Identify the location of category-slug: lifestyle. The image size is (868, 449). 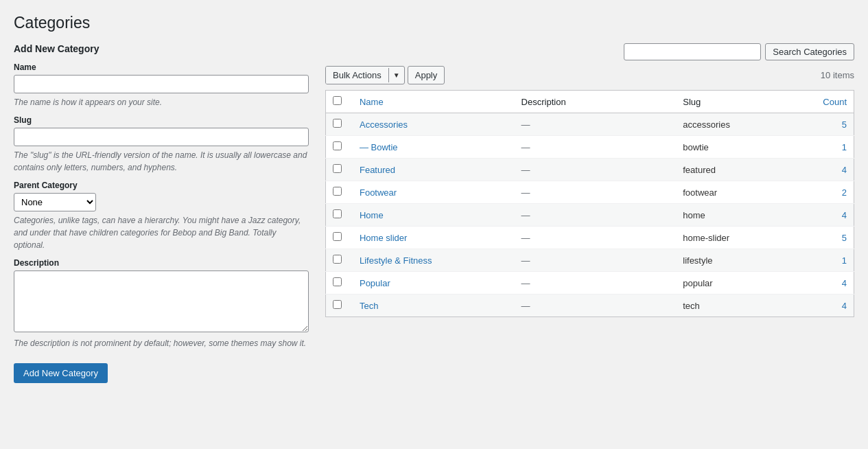
(741, 261).